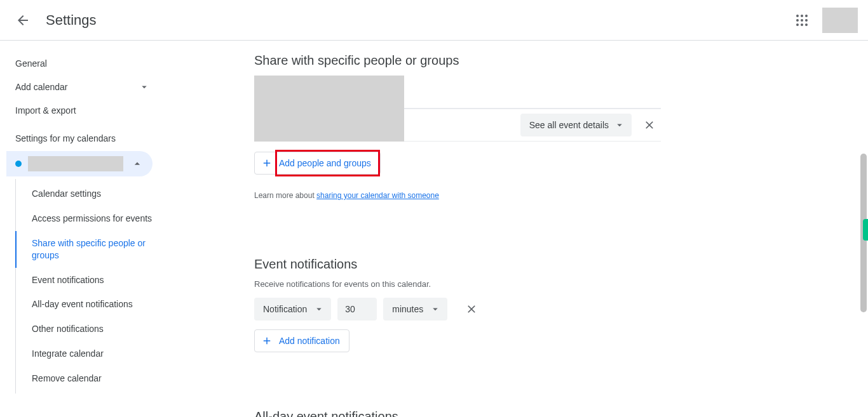  Describe the element at coordinates (458, 284) in the screenshot. I see `event-notifications-desc: Receive notifications for events on this…` at that location.